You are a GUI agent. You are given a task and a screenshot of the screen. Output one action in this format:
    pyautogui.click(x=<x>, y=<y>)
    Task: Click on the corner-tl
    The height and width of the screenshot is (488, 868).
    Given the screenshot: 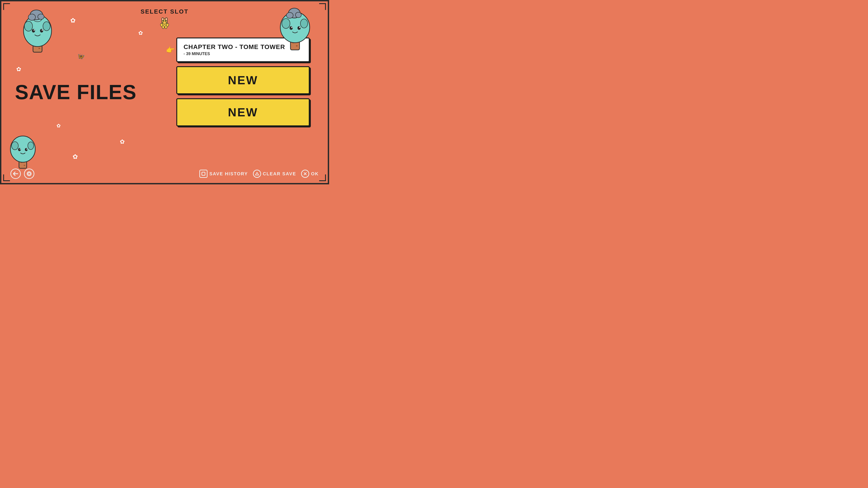 What is the action you would take?
    pyautogui.click(x=7, y=7)
    